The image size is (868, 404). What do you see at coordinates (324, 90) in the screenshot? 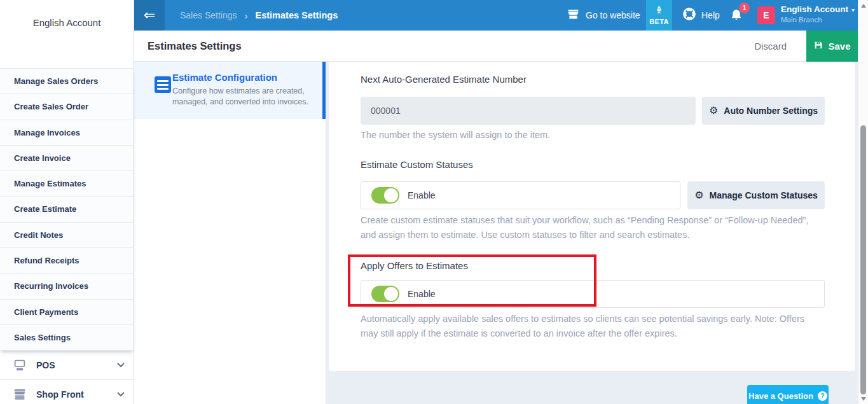
I see `selected-indicator` at bounding box center [324, 90].